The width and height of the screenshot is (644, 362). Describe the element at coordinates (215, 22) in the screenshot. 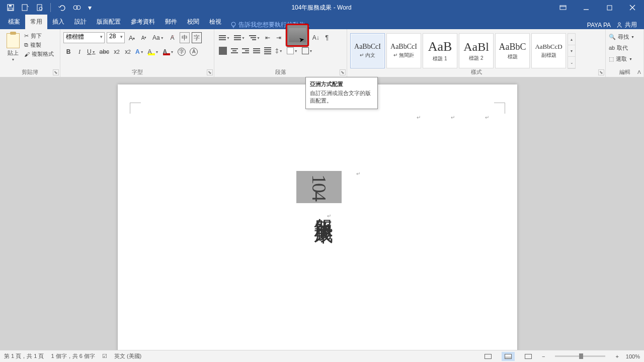

I see `tab-view: 檢視` at that location.